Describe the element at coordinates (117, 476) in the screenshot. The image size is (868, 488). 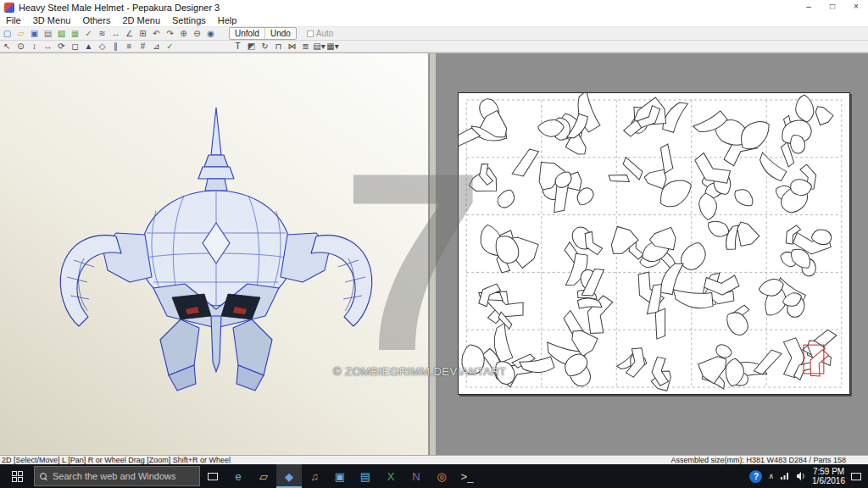
I see `search-input: Search the web and Windows` at that location.